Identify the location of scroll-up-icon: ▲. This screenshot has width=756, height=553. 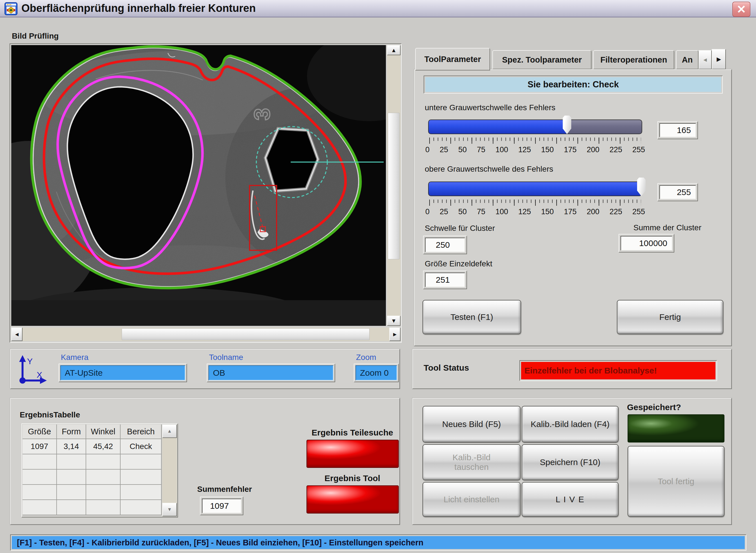
(394, 50).